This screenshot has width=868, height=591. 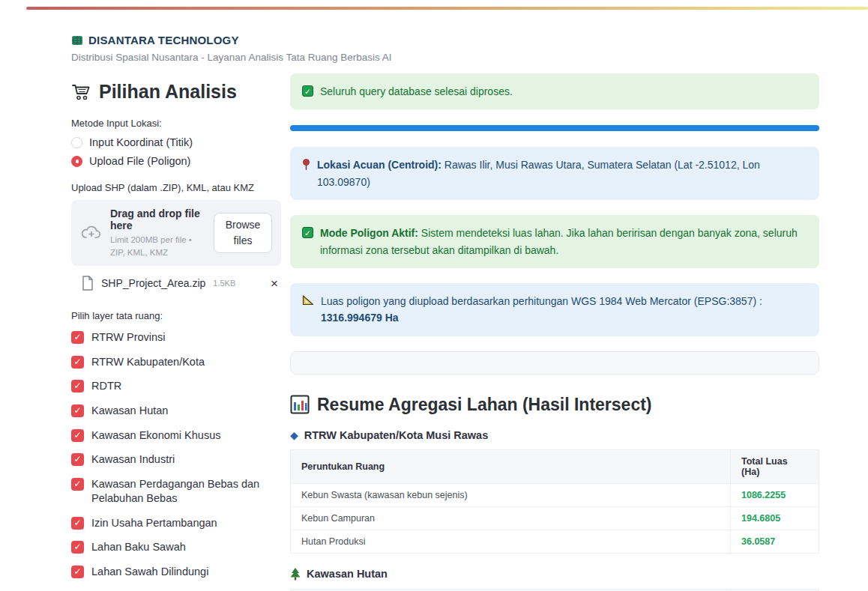 I want to click on checkbox-label: Kawasan Perdagangan Bebas dan Pelabuhan …, so click(x=186, y=491).